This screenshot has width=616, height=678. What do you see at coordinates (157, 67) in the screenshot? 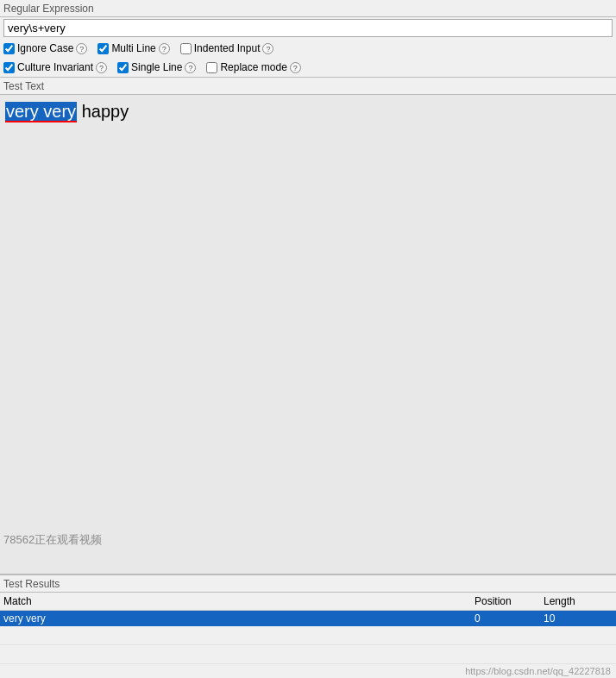
I see `single-line-label: Single Line` at bounding box center [157, 67].